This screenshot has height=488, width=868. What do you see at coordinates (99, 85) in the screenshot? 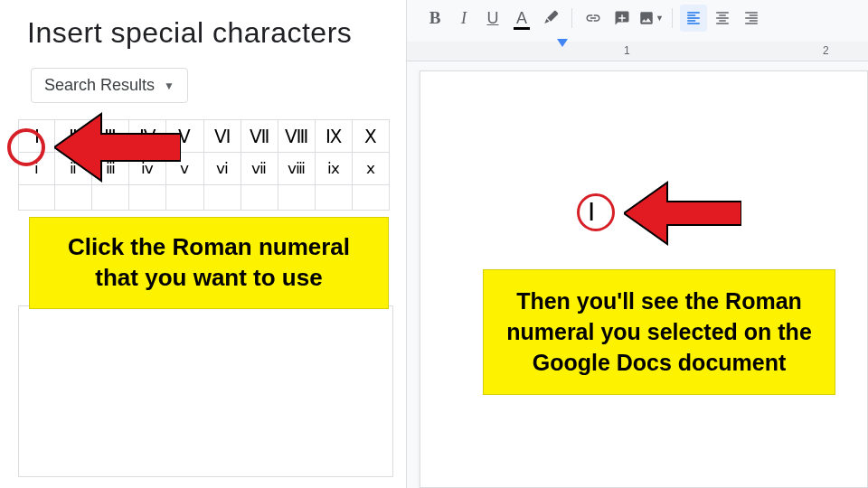
I see `dropdown-label: Search Results` at bounding box center [99, 85].